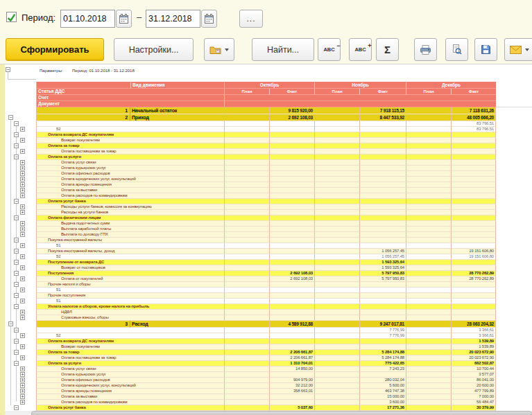  What do you see at coordinates (250, 391) in the screenshot?
I see `table-row: +Оплата аренды помещения358 663,01463 74…` at bounding box center [250, 391].